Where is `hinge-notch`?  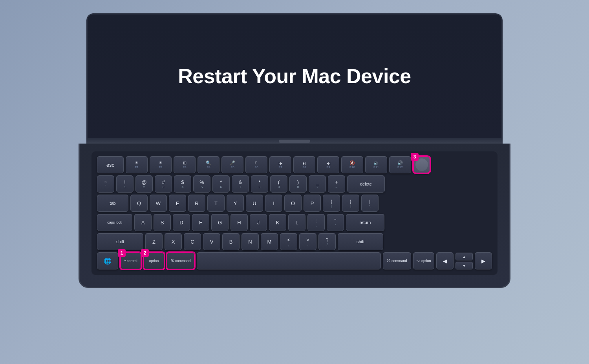 hinge-notch is located at coordinates (294, 141).